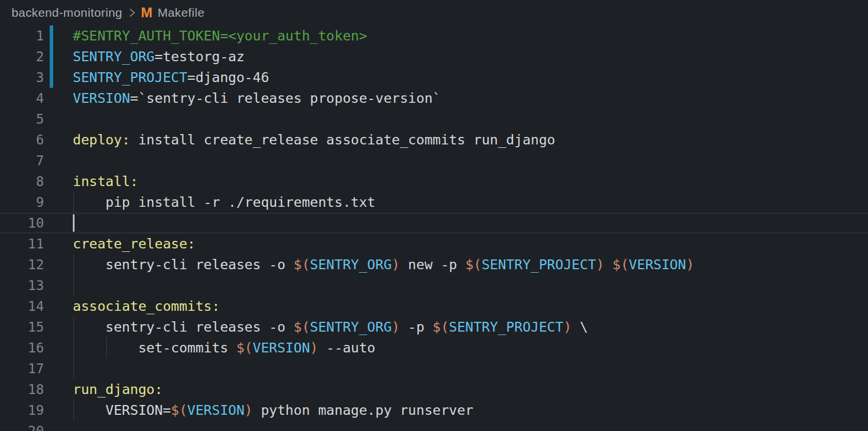  What do you see at coordinates (22, 410) in the screenshot?
I see `line-number: 19` at bounding box center [22, 410].